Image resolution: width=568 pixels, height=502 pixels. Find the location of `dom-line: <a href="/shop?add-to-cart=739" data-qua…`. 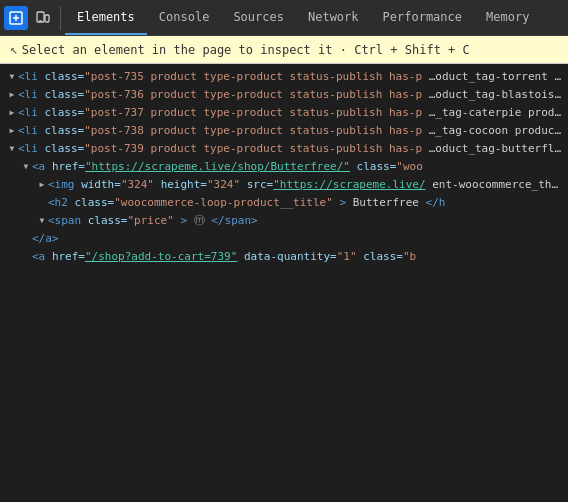

dom-line: <a href="/shop?add-to-cart=739" data-qua… is located at coordinates (284, 257).